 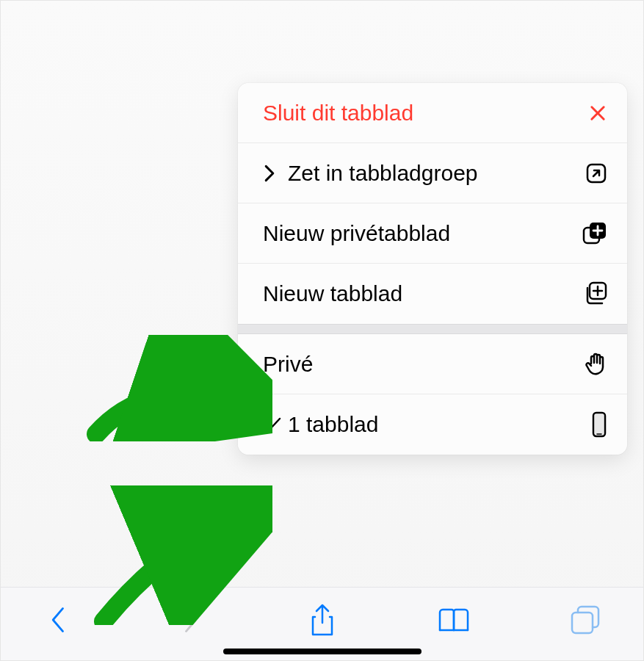 I want to click on chevron-right-icon, so click(x=273, y=173).